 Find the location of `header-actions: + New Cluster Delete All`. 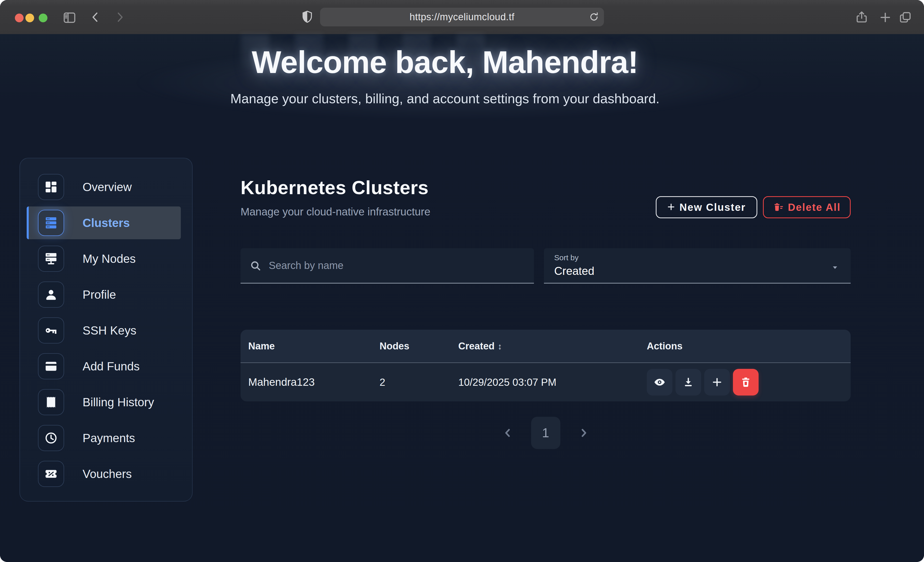

header-actions: + New Cluster Delete All is located at coordinates (753, 207).